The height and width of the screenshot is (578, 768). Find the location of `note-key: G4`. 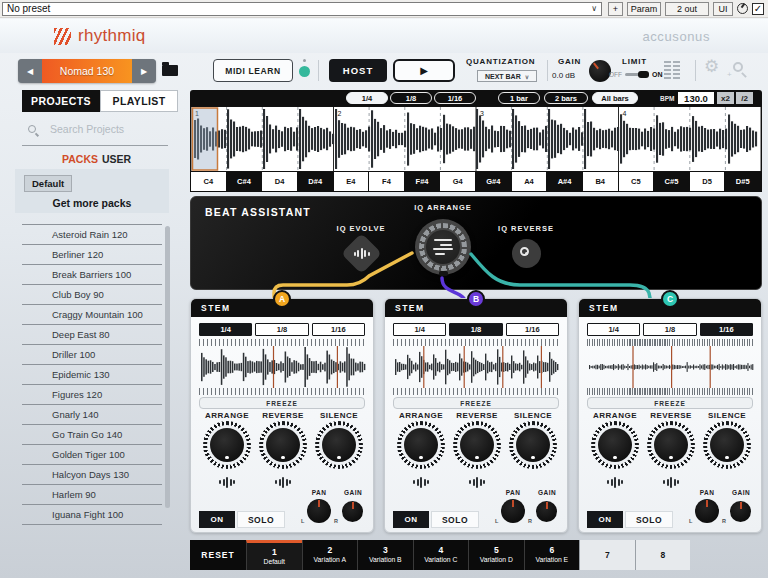

note-key: G4 is located at coordinates (458, 182).